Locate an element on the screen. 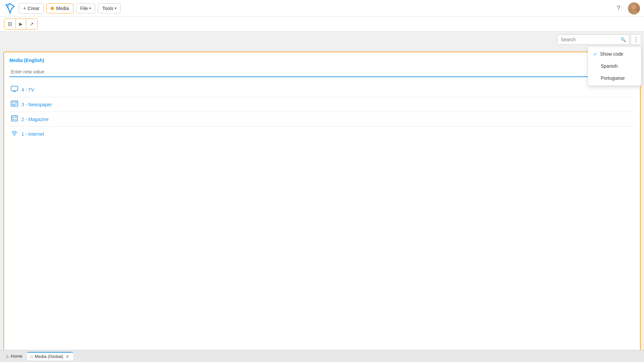 The width and height of the screenshot is (644, 362). list-item: 3 - Newspaper is located at coordinates (322, 105).